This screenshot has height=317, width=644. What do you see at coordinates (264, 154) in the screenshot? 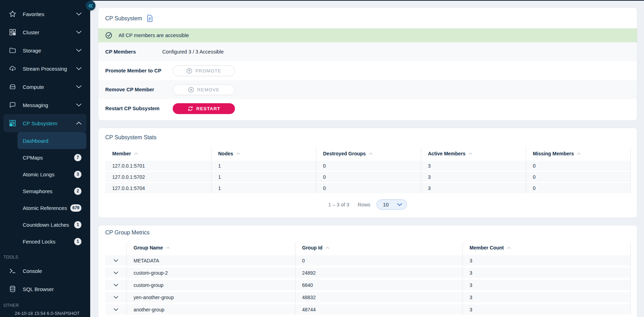
I see `column-header-nodes: Nodes` at bounding box center [264, 154].